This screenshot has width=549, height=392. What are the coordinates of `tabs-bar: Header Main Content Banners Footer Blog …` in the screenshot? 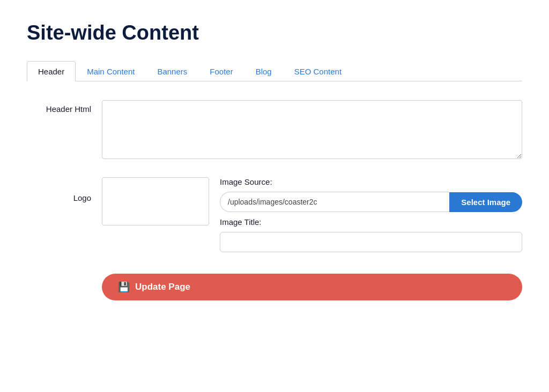 It's located at (274, 71).